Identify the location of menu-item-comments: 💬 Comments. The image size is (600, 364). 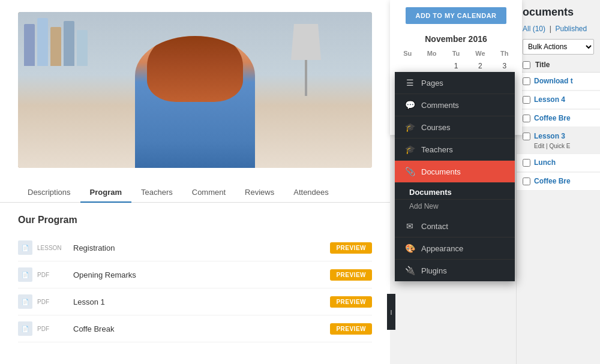
(455, 106).